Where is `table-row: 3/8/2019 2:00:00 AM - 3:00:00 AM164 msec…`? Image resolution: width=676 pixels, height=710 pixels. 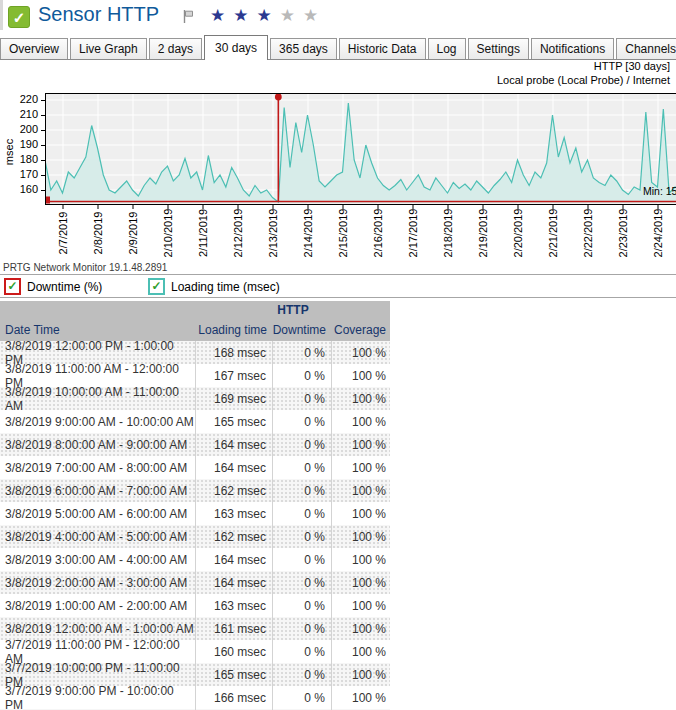 table-row: 3/8/2019 2:00:00 AM - 3:00:00 AM164 msec… is located at coordinates (195, 582).